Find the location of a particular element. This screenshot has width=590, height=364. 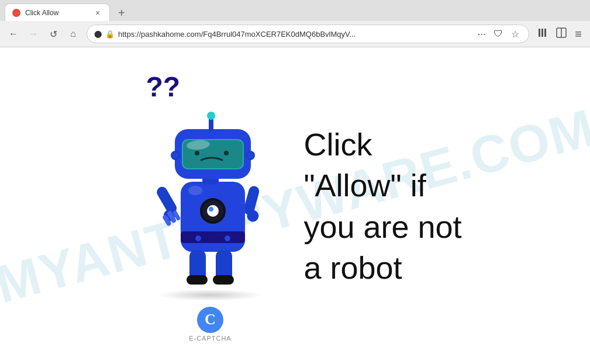

tab-title: Click Allow is located at coordinates (57, 13).